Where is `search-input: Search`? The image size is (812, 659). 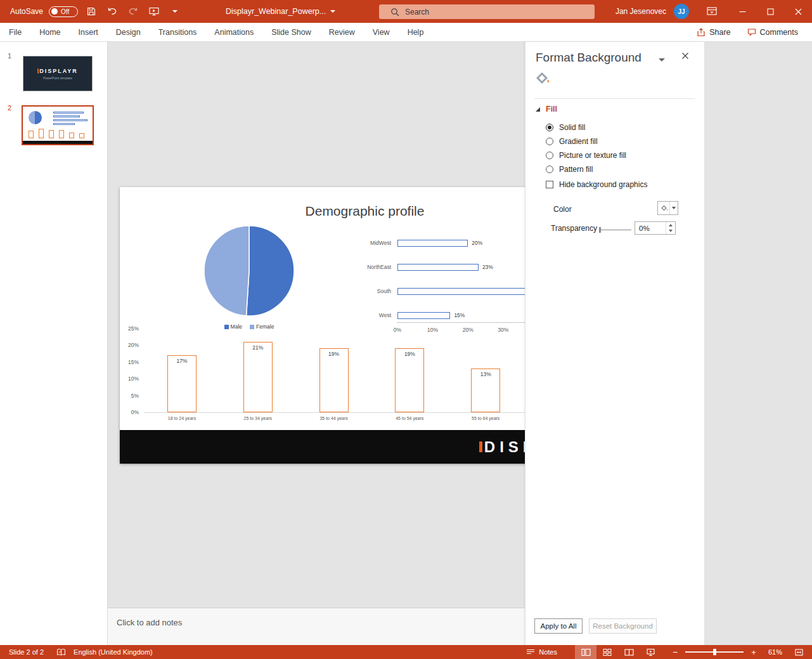
search-input: Search is located at coordinates (487, 11).